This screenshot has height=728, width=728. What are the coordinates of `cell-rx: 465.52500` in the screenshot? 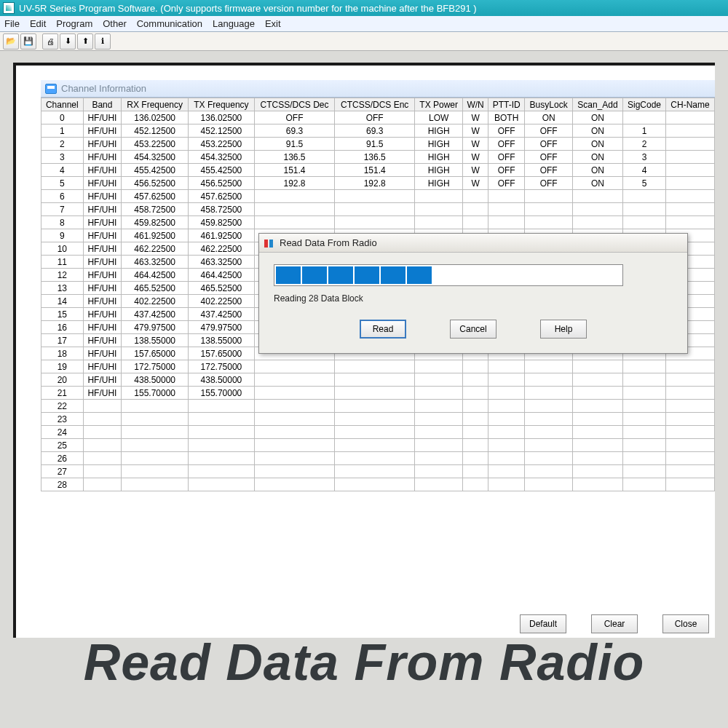 It's located at (155, 288).